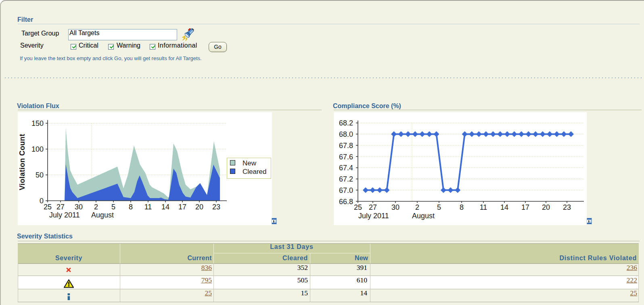 The height and width of the screenshot is (305, 644). What do you see at coordinates (346, 146) in the screenshot?
I see `svg-text: 67.8` at bounding box center [346, 146].